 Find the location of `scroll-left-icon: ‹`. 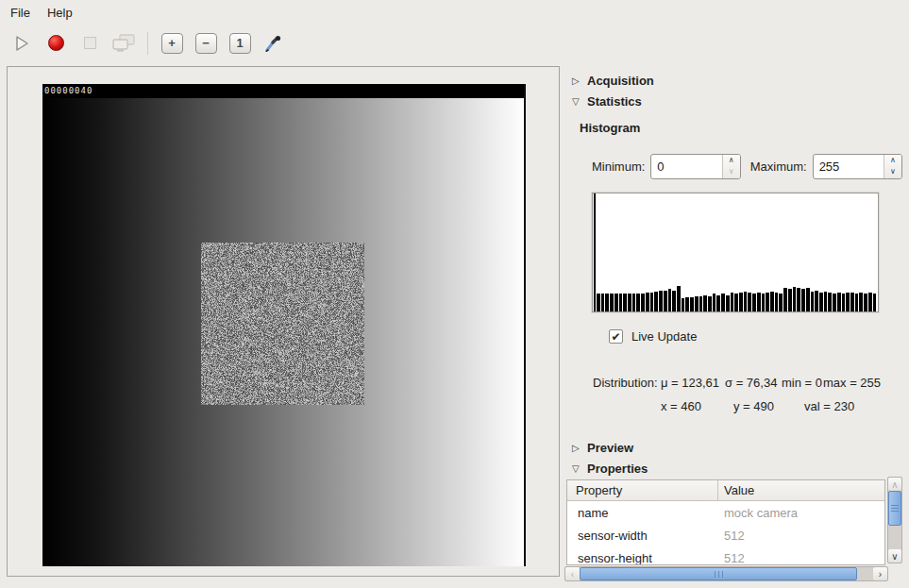

scroll-left-icon: ‹ is located at coordinates (572, 574).